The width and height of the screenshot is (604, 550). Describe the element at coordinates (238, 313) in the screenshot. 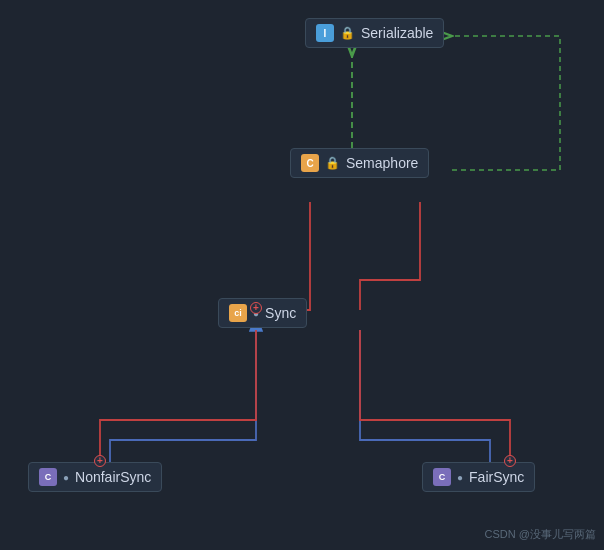

I see `inner-class-badge: ci` at that location.